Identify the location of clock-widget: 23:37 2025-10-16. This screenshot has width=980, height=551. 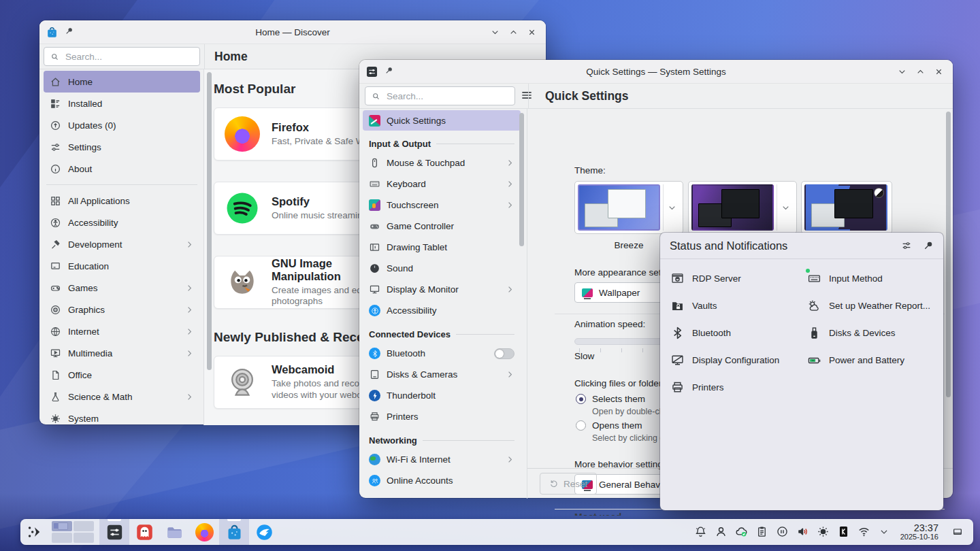
(919, 532).